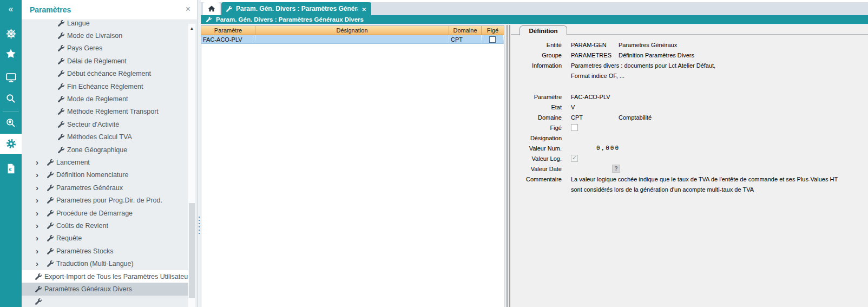  Describe the element at coordinates (575, 158) in the screenshot. I see `valeur-log-checkbox` at that location.